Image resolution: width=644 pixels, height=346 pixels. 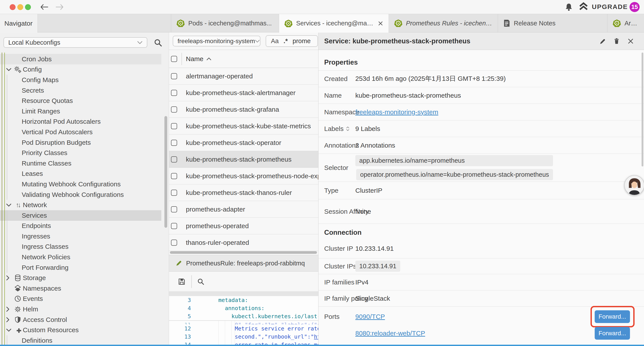 I want to click on table-row: kube-prometheus-stack-grafana, so click(x=244, y=109).